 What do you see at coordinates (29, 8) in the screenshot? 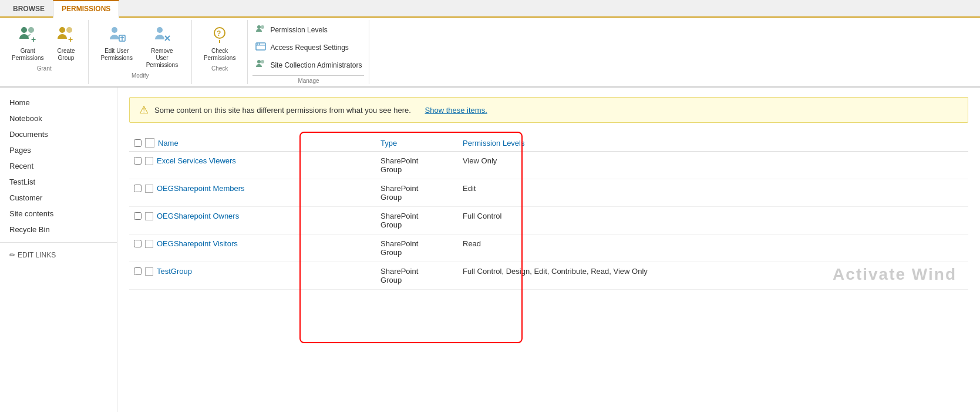
I see `tab-browse: BROWSE` at bounding box center [29, 8].